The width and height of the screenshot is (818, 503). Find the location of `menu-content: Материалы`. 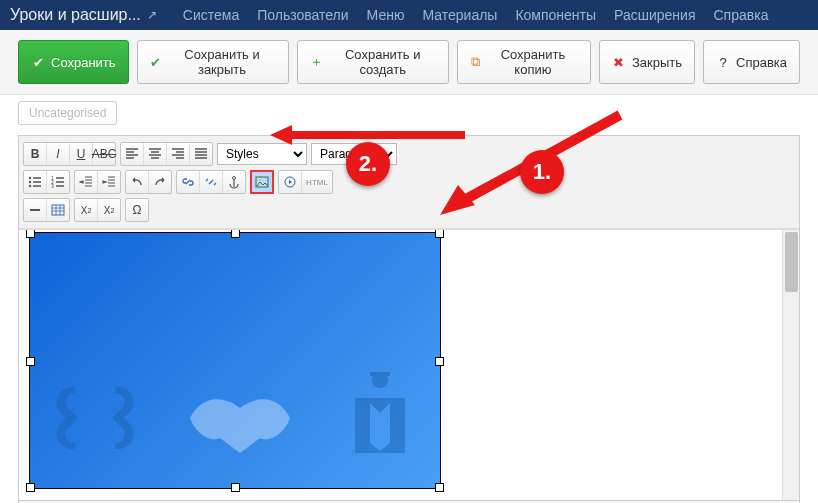

menu-content: Материалы is located at coordinates (460, 15).